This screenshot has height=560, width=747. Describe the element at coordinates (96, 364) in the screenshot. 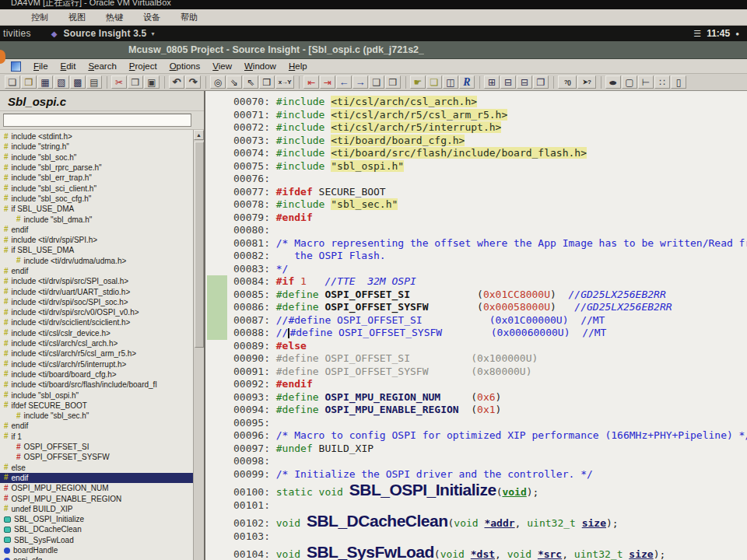

I see `symbol-item: #include <ti/csl/arch/r5/interrupt.h>` at that location.